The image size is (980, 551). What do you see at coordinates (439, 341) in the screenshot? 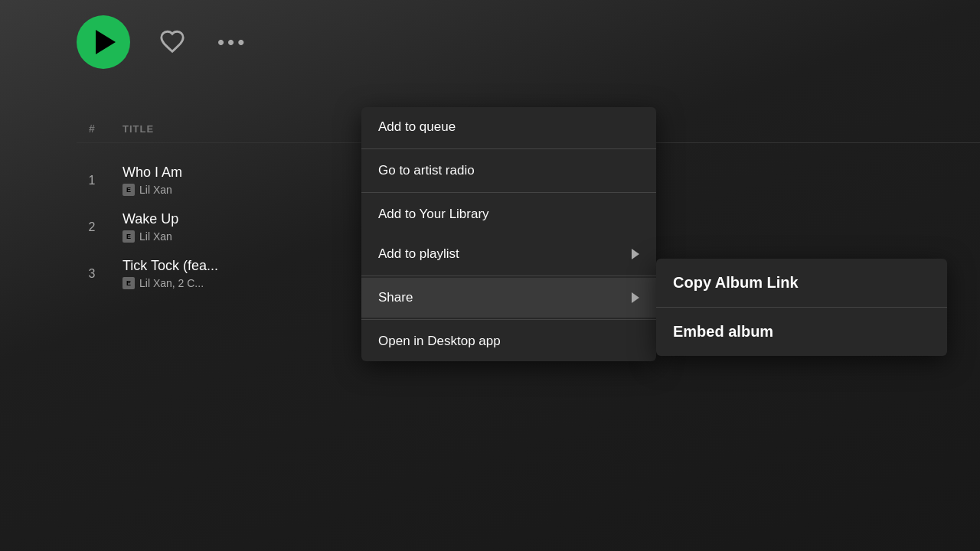
I see `menu-item-label: Open in Desktop app` at bounding box center [439, 341].